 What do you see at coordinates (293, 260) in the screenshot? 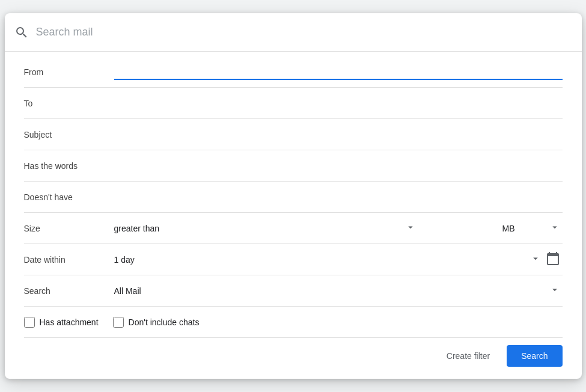
I see `date-within-row: Date within 1 day 3 days 1 week 2 weeks …` at bounding box center [293, 260].